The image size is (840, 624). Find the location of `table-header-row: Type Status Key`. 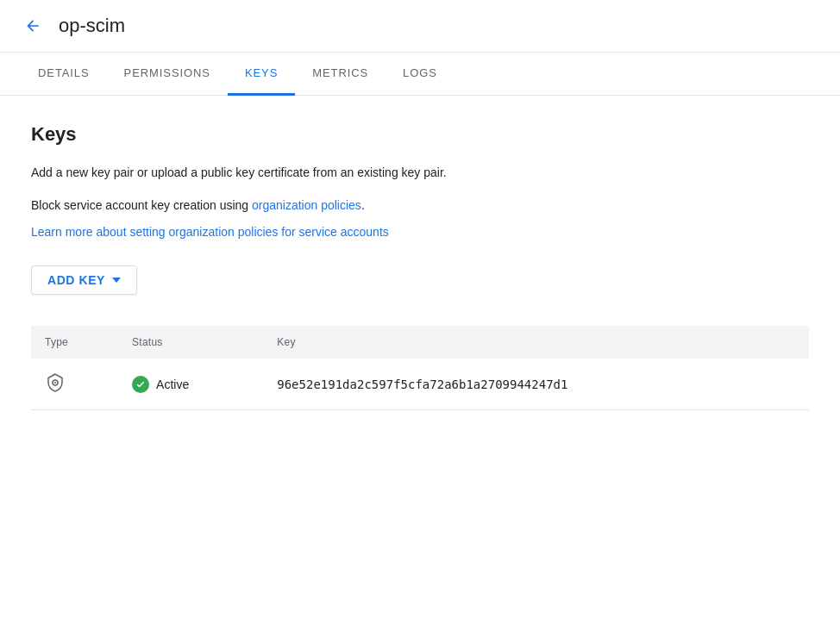

table-header-row: Type Status Key is located at coordinates (420, 342).